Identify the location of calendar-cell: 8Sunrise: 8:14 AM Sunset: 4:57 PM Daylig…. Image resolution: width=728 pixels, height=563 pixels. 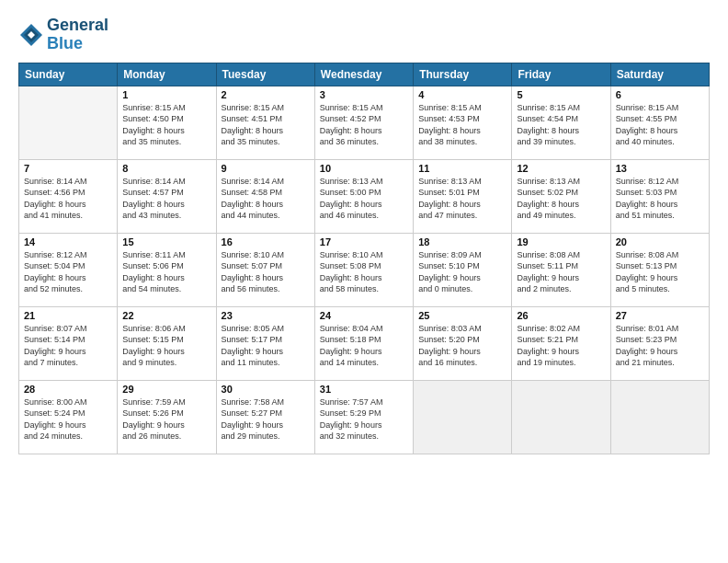
(167, 196).